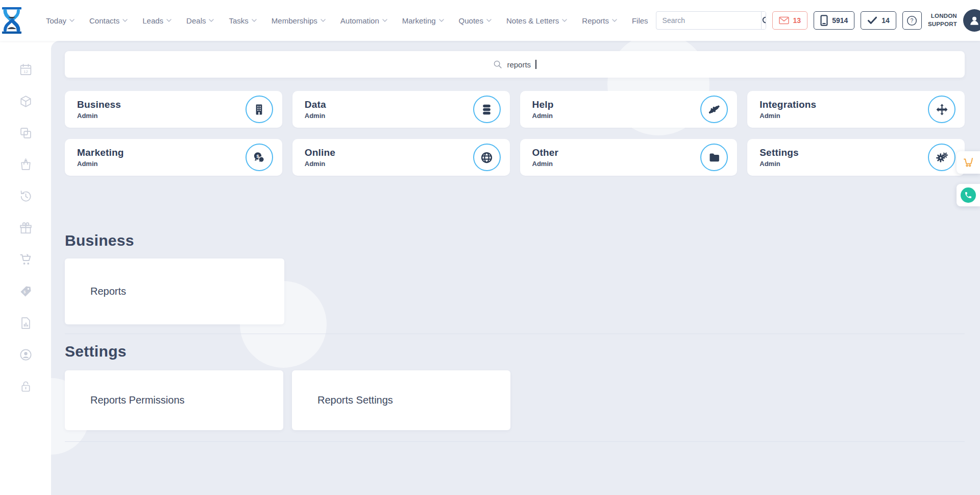 Image resolution: width=980 pixels, height=495 pixels. Describe the element at coordinates (60, 20) in the screenshot. I see `menu-item-today: Today` at that location.